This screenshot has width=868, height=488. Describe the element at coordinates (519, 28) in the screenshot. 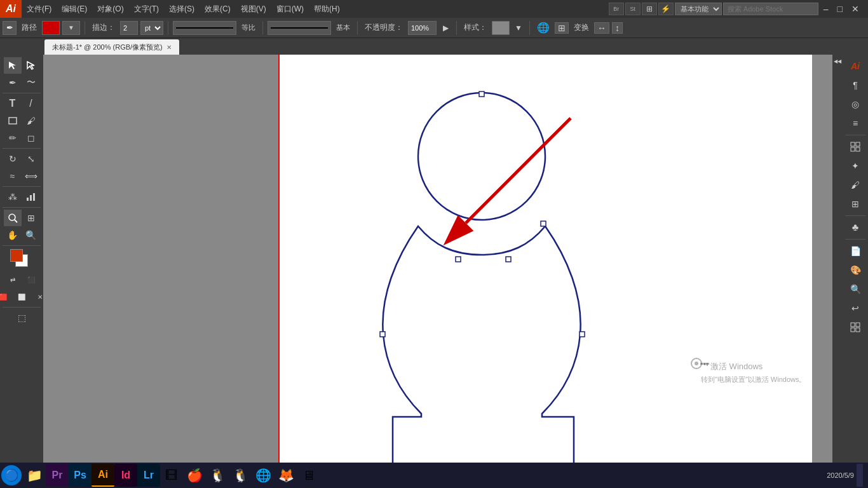

I see `style-arrow: ▼` at that location.